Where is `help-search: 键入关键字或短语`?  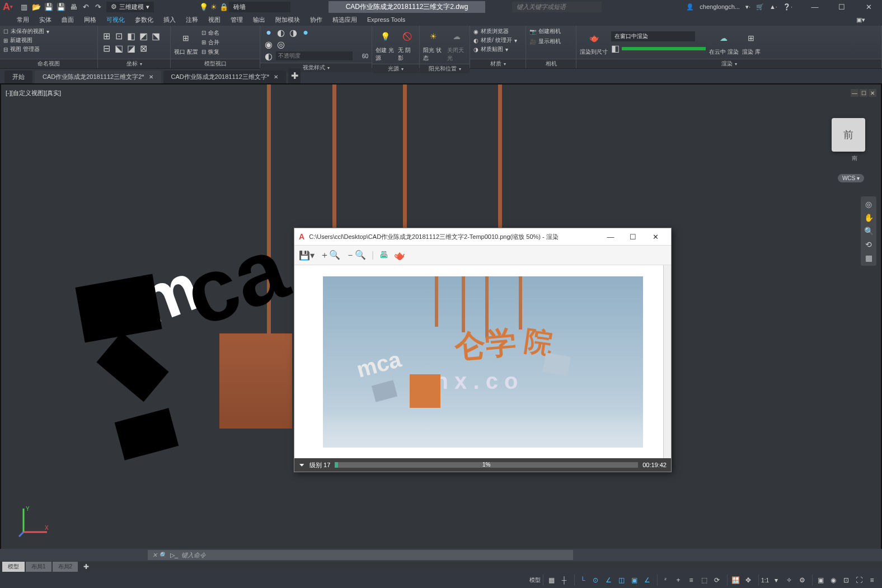
help-search: 键入关键字或短语 is located at coordinates (557, 7).